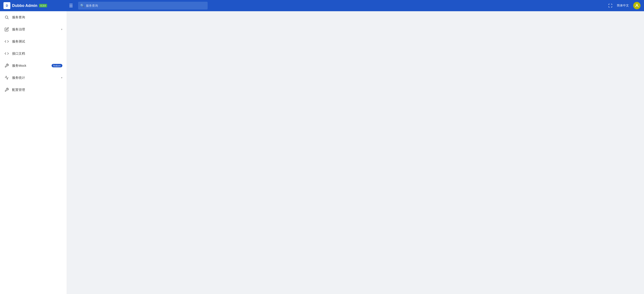 The height and width of the screenshot is (294, 644). I want to click on settings-icon, so click(6, 90).